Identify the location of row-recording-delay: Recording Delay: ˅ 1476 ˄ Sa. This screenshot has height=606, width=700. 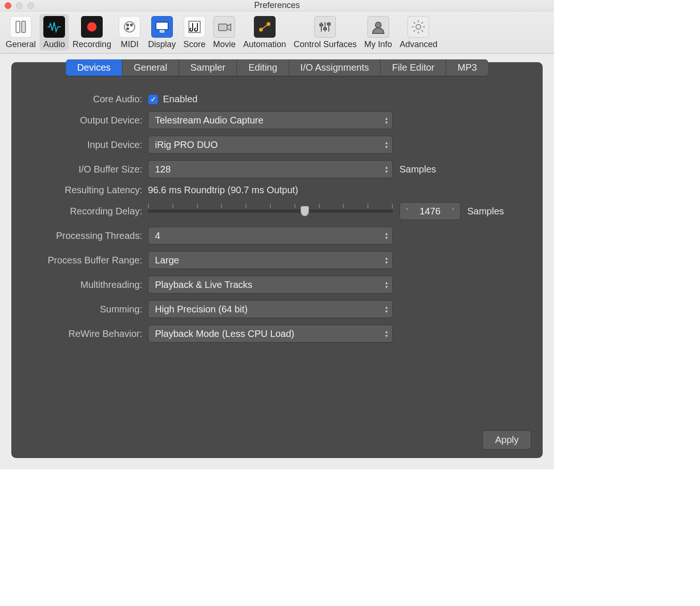
(277, 211).